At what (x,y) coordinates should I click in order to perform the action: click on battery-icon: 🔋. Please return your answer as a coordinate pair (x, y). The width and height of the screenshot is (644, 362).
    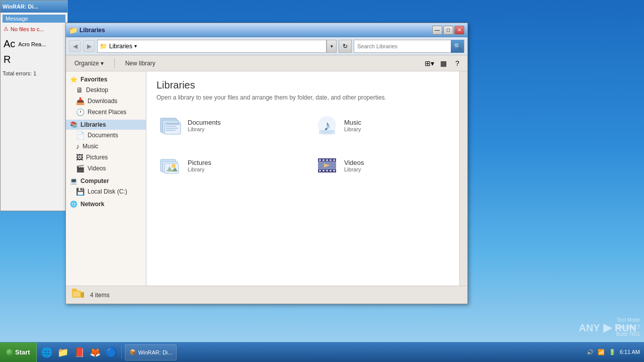
    Looking at the image, I should click on (612, 352).